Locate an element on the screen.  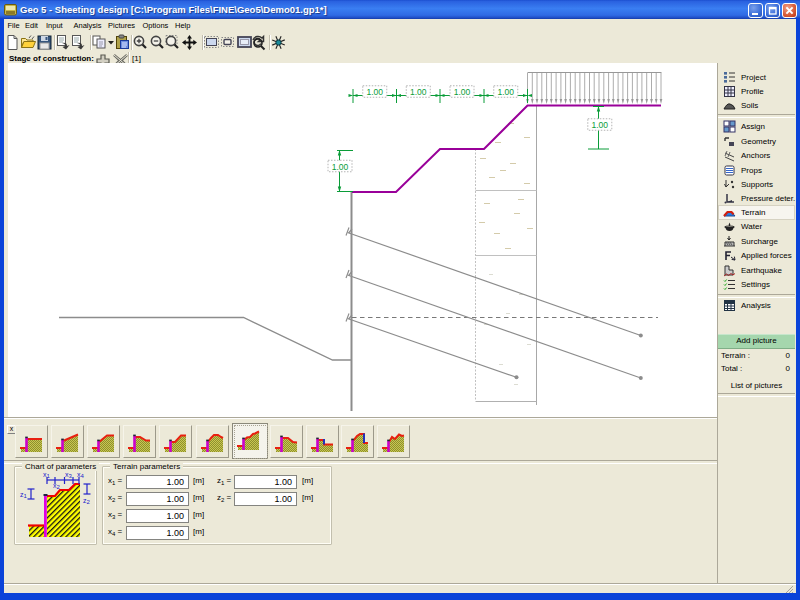
svg-text: x2 is located at coordinates (57, 486).